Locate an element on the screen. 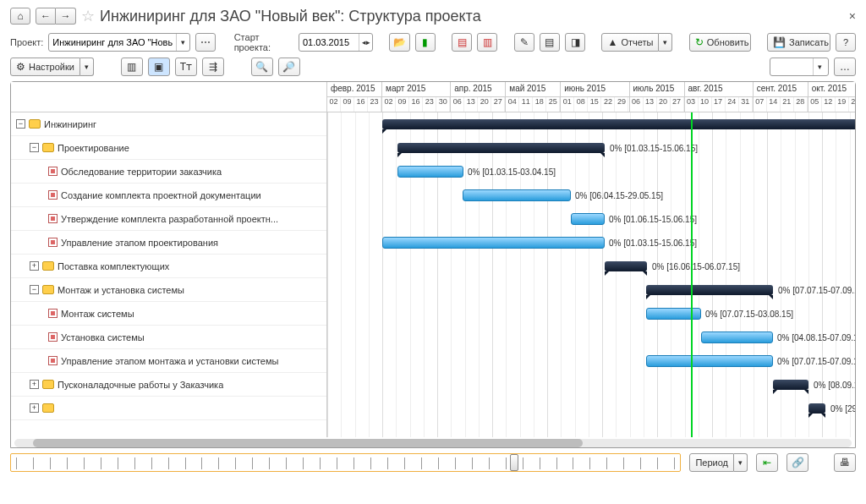  month-label: июль 2015 is located at coordinates (657, 90).